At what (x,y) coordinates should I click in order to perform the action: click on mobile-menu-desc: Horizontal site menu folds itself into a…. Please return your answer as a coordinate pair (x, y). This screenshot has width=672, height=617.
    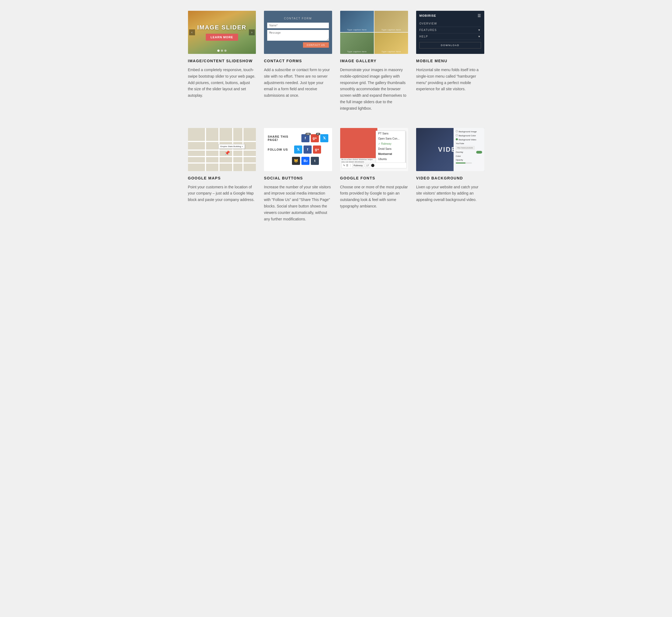
    Looking at the image, I should click on (450, 79).